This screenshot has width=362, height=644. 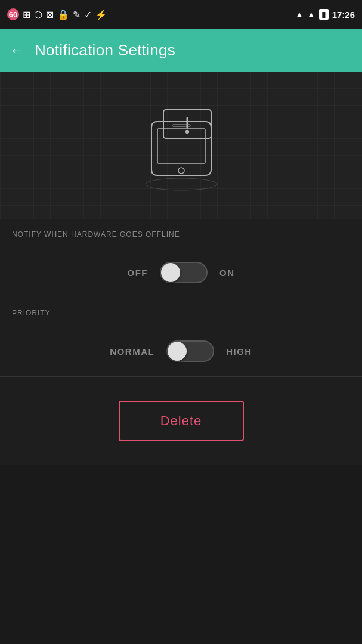 I want to click on priority-toggle, so click(x=190, y=351).